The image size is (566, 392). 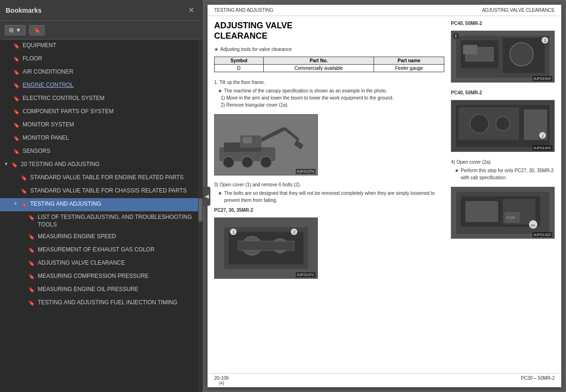 What do you see at coordinates (101, 264) in the screenshot?
I see `sidebar-item-adj-valve: 🔖 ADJUSTING VALVE CLEARANCE` at bounding box center [101, 264].